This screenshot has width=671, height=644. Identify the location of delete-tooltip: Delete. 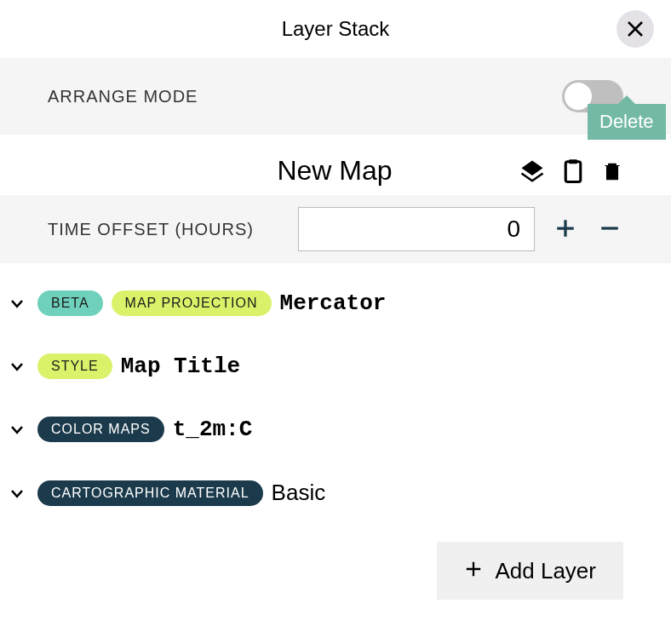
(627, 122).